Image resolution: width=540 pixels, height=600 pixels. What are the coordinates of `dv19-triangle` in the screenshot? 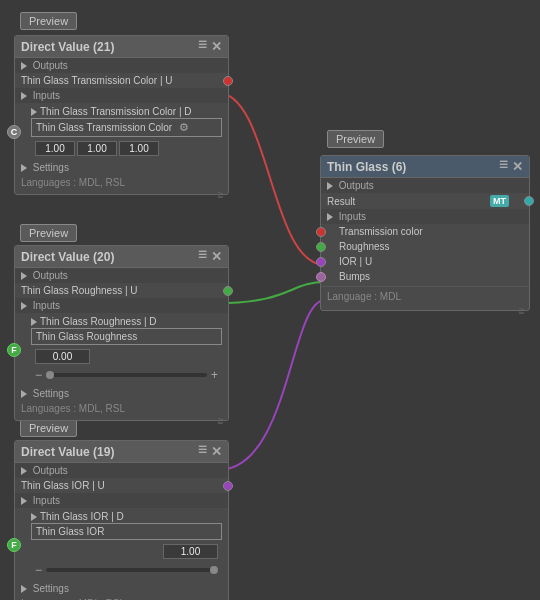 It's located at (34, 517).